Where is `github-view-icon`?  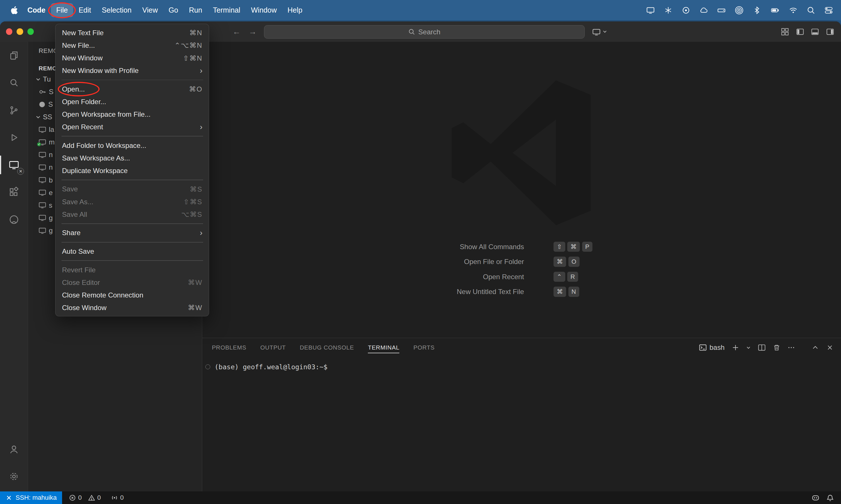 github-view-icon is located at coordinates (14, 219).